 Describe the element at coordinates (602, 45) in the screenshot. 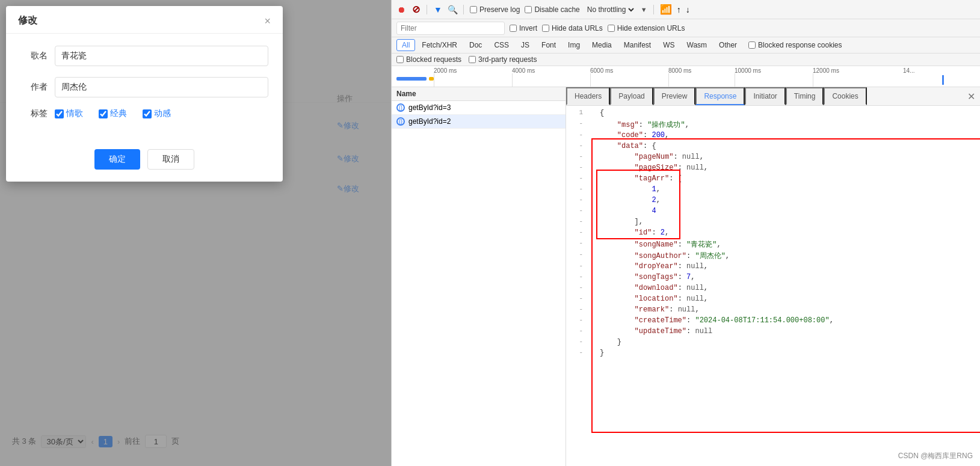

I see `tab-media: Media` at that location.